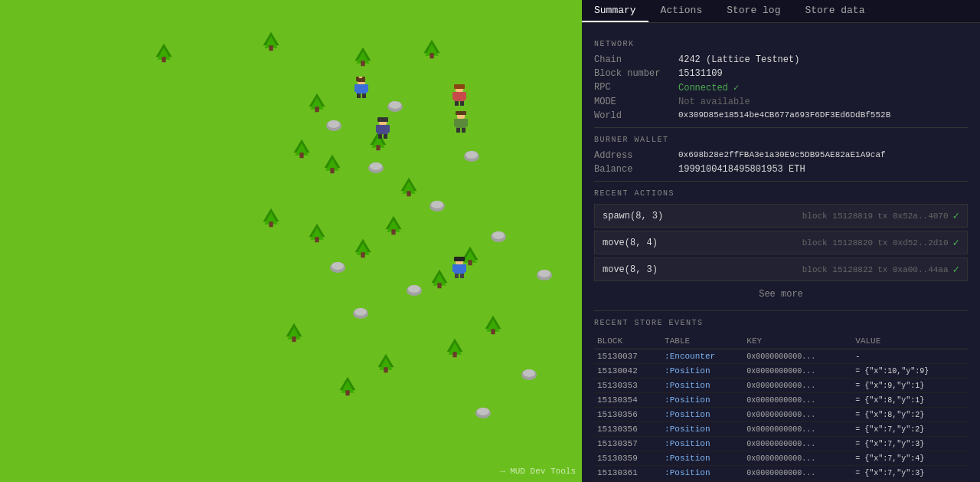 The width and height of the screenshot is (980, 482). What do you see at coordinates (781, 44) in the screenshot?
I see `network-section-header: NETWORK` at bounding box center [781, 44].